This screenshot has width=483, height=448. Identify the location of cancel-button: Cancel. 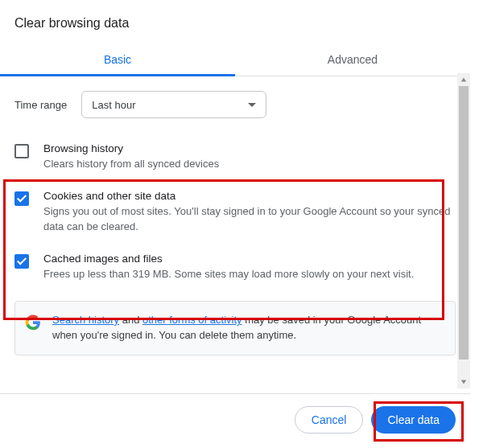
(329, 420).